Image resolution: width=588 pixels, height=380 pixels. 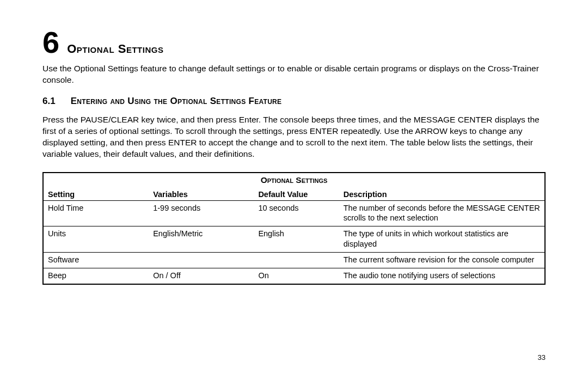 What do you see at coordinates (201, 260) in the screenshot?
I see `cell-variables` at bounding box center [201, 260].